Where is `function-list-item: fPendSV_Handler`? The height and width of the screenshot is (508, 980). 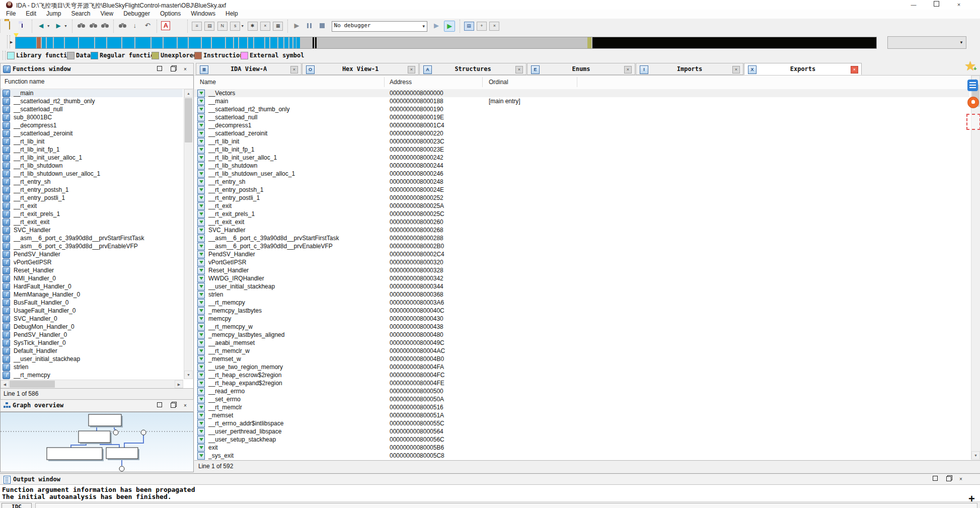
function-list-item: fPendSV_Handler is located at coordinates (92, 254).